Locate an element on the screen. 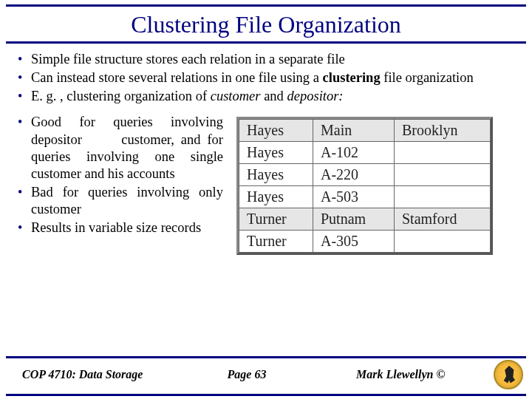  bullet-text: Can instead store several relations in o… is located at coordinates (177, 78).